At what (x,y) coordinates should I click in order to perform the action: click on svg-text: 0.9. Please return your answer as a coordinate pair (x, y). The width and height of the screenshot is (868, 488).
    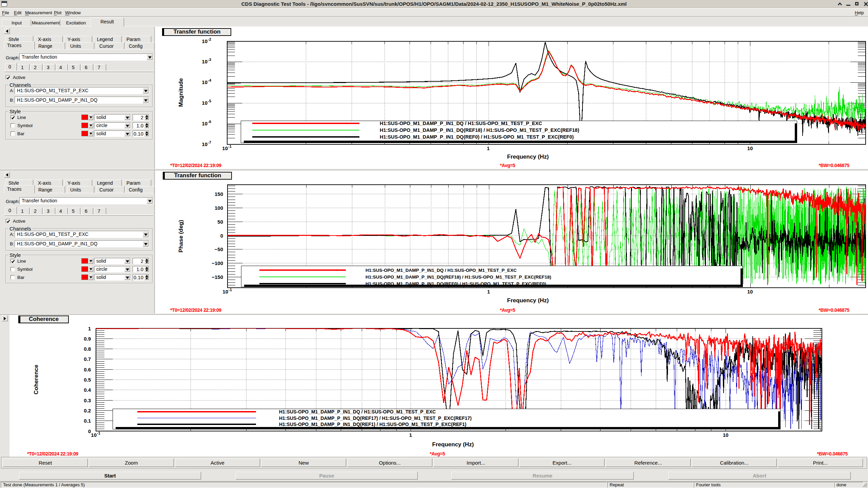
    Looking at the image, I should click on (87, 339).